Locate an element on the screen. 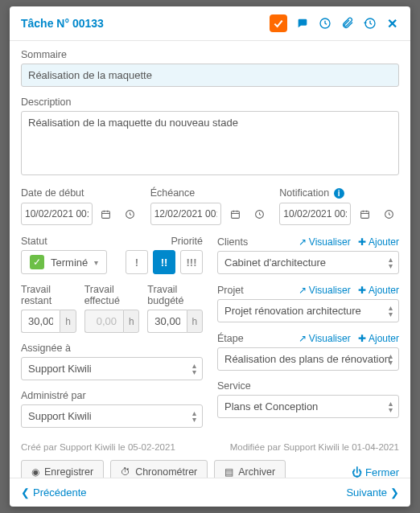 This screenshot has width=420, height=513. due-date-input is located at coordinates (187, 214).